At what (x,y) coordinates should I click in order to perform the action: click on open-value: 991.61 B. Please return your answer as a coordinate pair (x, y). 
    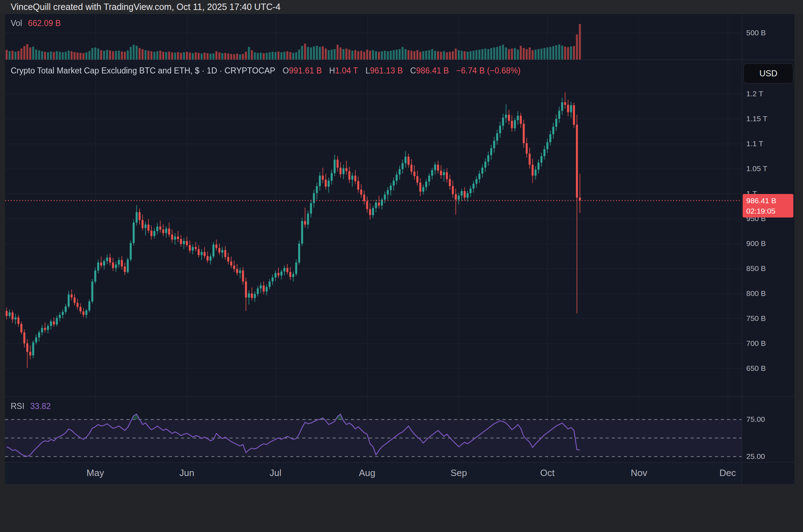
    Looking at the image, I should click on (305, 71).